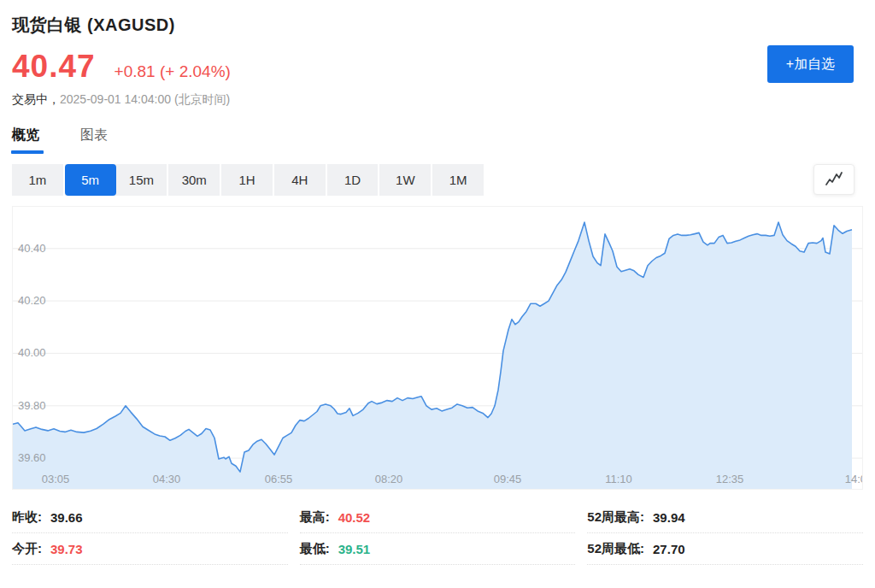 This screenshot has width=875, height=588. What do you see at coordinates (438, 533) in the screenshot?
I see `stats-section: 昨收: 39.66 今开: 39.73 最高: 40.52 最低: 39.51 …` at bounding box center [438, 533].